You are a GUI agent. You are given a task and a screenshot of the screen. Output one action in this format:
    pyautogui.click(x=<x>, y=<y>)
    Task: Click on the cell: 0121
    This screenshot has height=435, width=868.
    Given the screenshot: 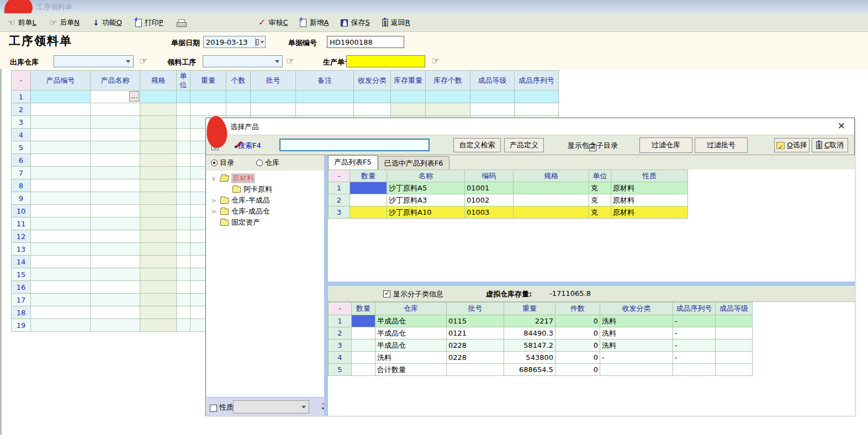 What is the action you would take?
    pyautogui.click(x=475, y=333)
    